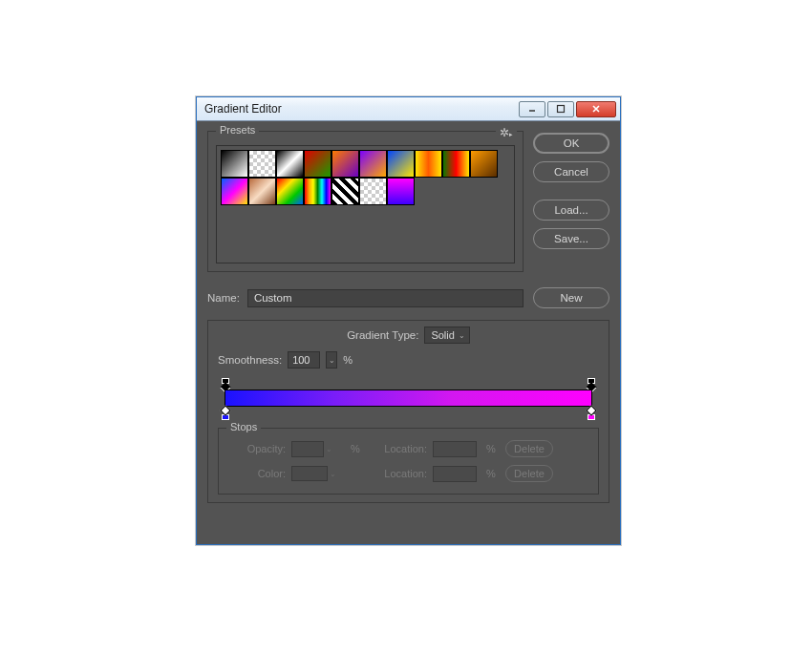  Describe the element at coordinates (571, 239) in the screenshot. I see `save-button: Save...` at that location.